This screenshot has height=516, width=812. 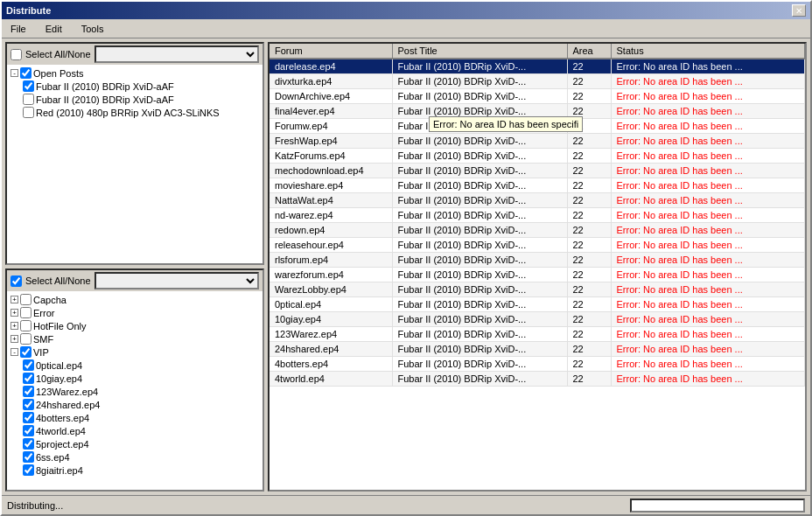 I want to click on top-select-all-checkbox, so click(x=16, y=54).